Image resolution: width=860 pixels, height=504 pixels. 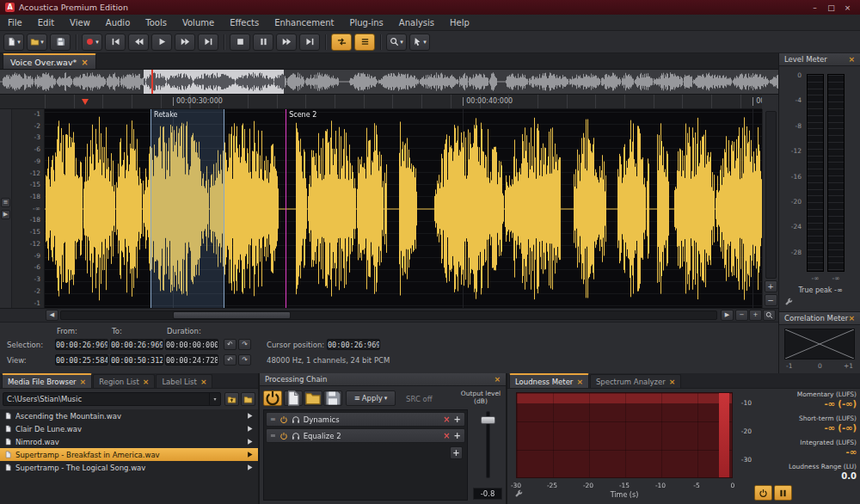 I want to click on select-tool-button: ▾, so click(x=420, y=42).